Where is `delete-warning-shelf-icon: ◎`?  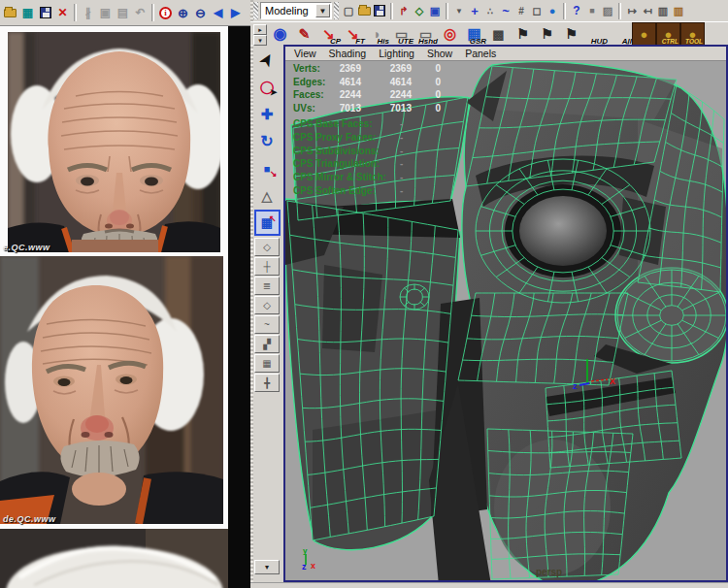 delete-warning-shelf-icon: ◎ is located at coordinates (450, 34).